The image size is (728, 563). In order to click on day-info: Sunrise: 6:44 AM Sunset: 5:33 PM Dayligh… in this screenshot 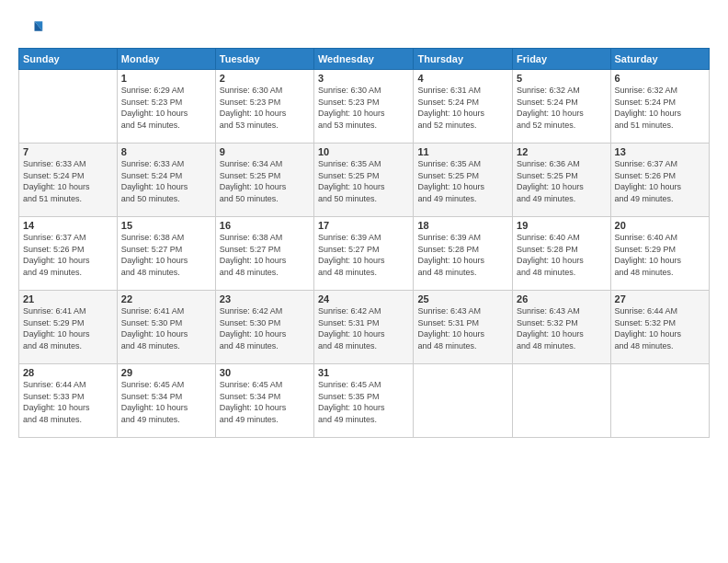, I will do `click(68, 402)`.